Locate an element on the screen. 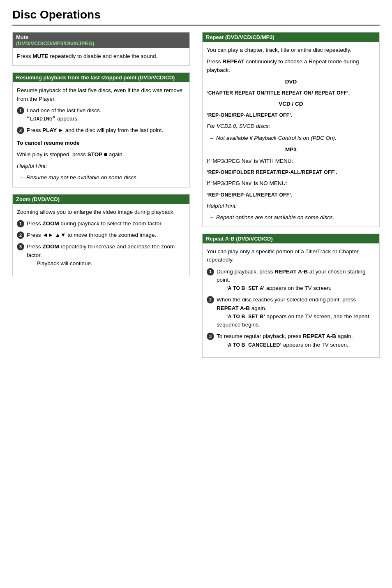 The width and height of the screenshot is (392, 588). zoom-step-2: 2 Press ◄► ▲▼ to move through the zoomed… is located at coordinates (101, 235).